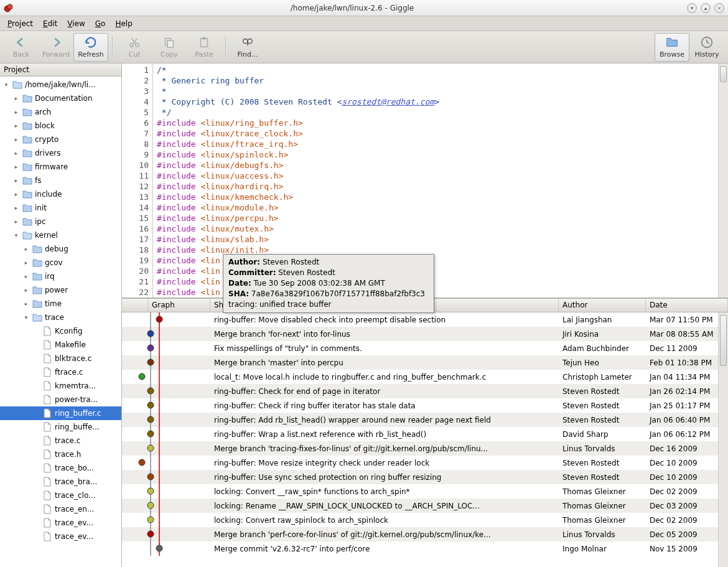 The width and height of the screenshot is (728, 567). I want to click on commit-author: Steven Rostedt, so click(602, 463).